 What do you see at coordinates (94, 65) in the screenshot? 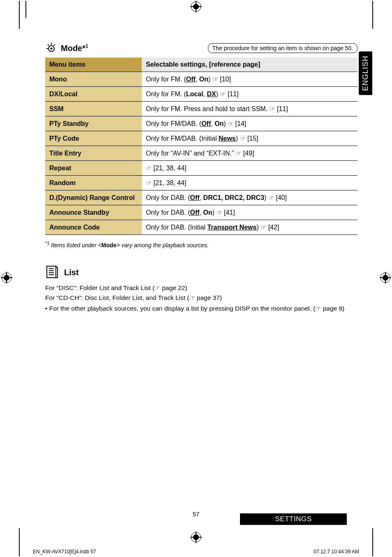
I see `table-header-menu-items: Menu items` at bounding box center [94, 65].